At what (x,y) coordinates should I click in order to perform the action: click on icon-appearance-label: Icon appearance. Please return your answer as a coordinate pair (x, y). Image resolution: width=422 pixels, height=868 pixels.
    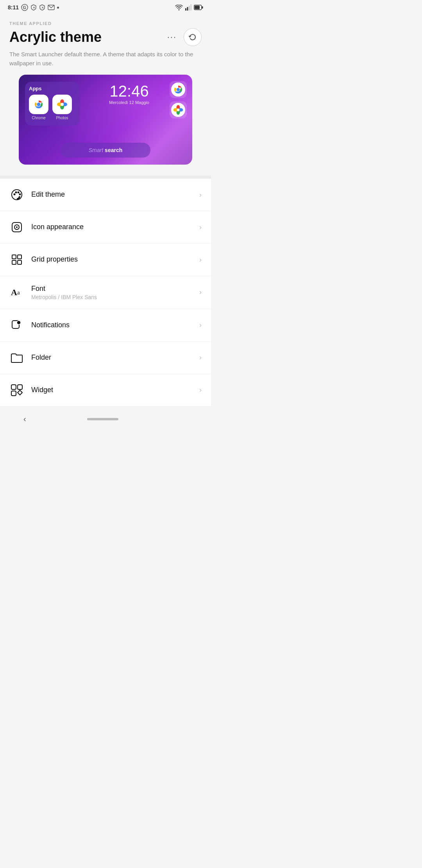
    Looking at the image, I should click on (114, 227).